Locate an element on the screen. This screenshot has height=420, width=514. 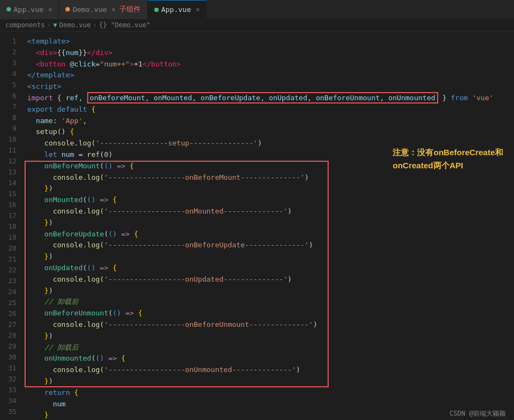
code-line-23: }) is located at coordinates (270, 291).